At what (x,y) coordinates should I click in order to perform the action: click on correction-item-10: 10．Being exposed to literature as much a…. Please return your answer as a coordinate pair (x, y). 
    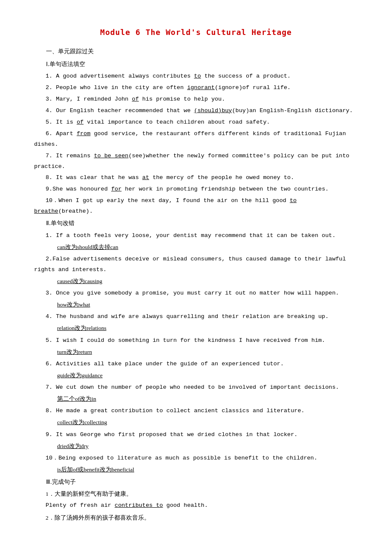
    Looking at the image, I should click on (196, 464).